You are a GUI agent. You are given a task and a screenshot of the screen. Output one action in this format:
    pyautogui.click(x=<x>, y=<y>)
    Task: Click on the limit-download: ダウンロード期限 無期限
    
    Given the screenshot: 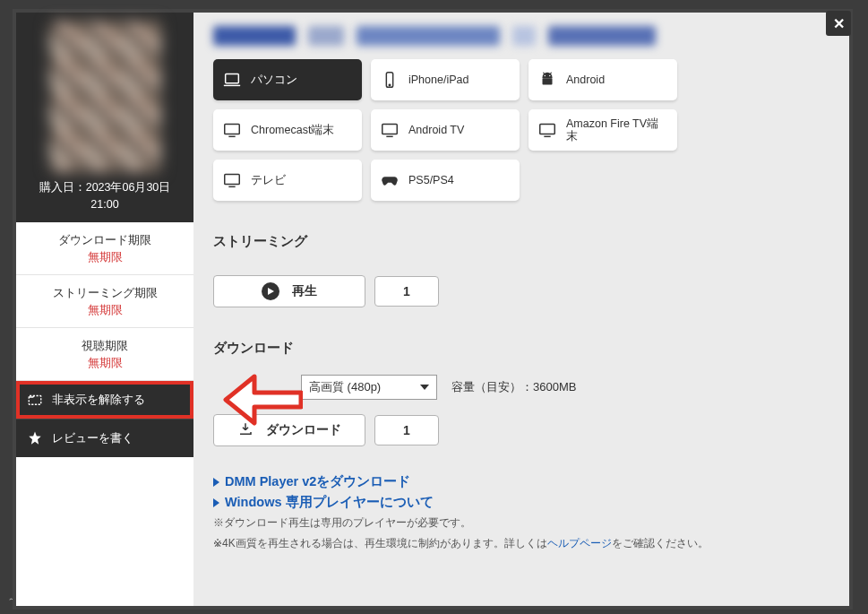 What is the action you would take?
    pyautogui.click(x=105, y=249)
    